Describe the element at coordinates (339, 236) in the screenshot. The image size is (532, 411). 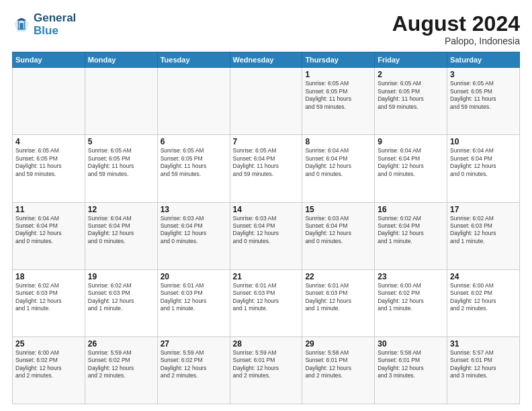
I see `calendar-cell: 15Sunrise: 6:03 AM Sunset: 6:04 PM Dayli…` at that location.